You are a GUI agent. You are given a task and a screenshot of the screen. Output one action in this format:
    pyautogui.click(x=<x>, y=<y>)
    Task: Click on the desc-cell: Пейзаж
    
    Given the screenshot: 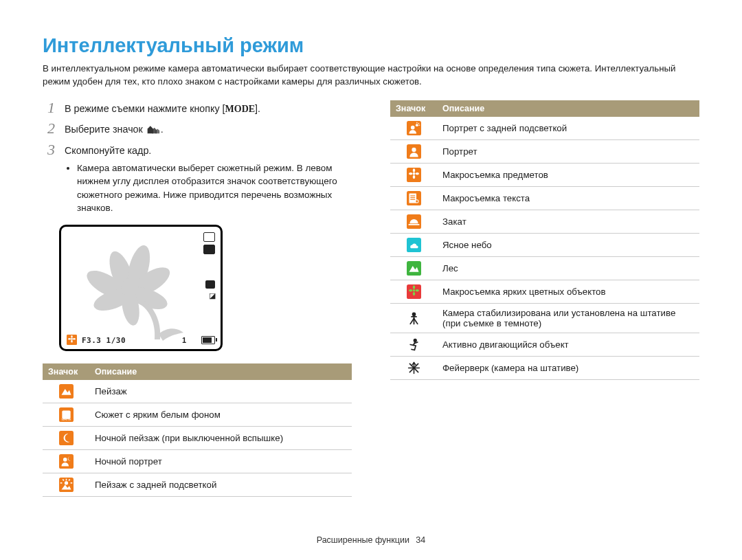 What is the action you would take?
    pyautogui.click(x=221, y=392)
    